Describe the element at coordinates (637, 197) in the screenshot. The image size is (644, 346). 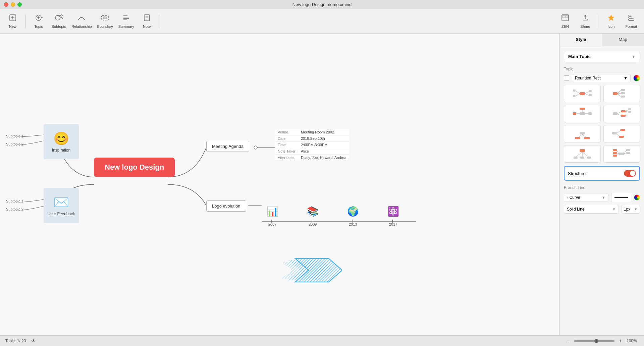
I see `branch-color-picker` at that location.